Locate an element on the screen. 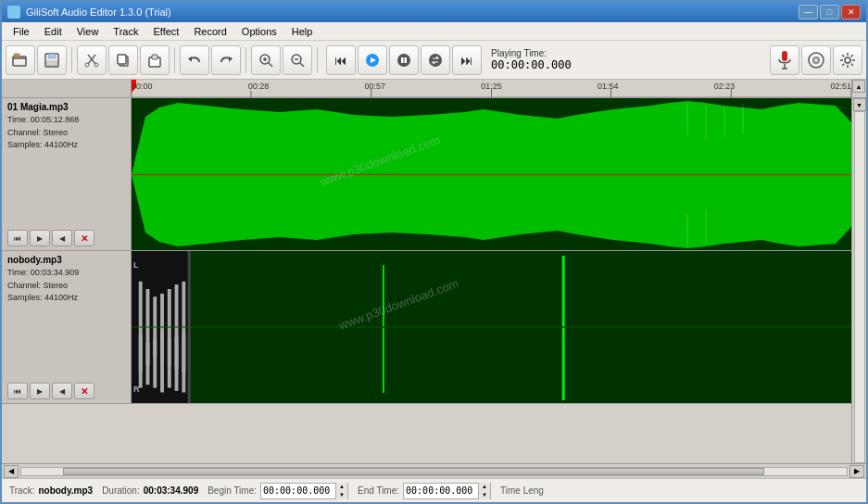  track-1-close: ✕ is located at coordinates (84, 238).